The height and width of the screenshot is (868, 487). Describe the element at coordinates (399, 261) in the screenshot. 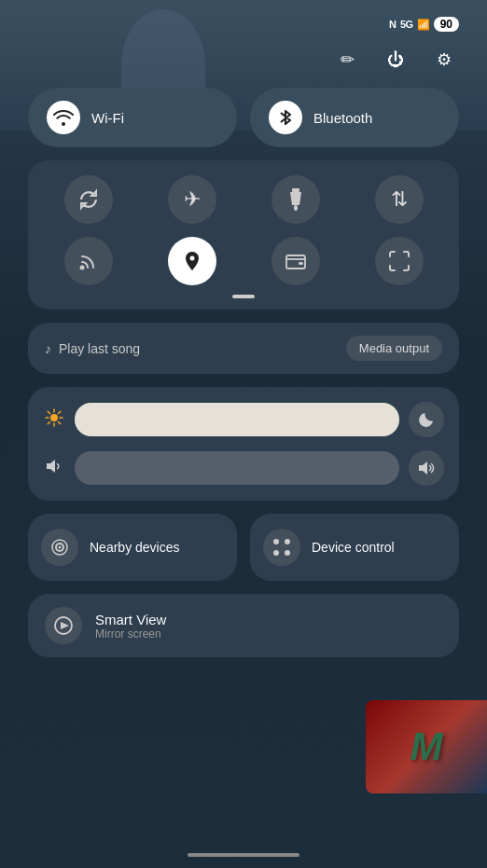

I see `screenshot-toggle` at that location.